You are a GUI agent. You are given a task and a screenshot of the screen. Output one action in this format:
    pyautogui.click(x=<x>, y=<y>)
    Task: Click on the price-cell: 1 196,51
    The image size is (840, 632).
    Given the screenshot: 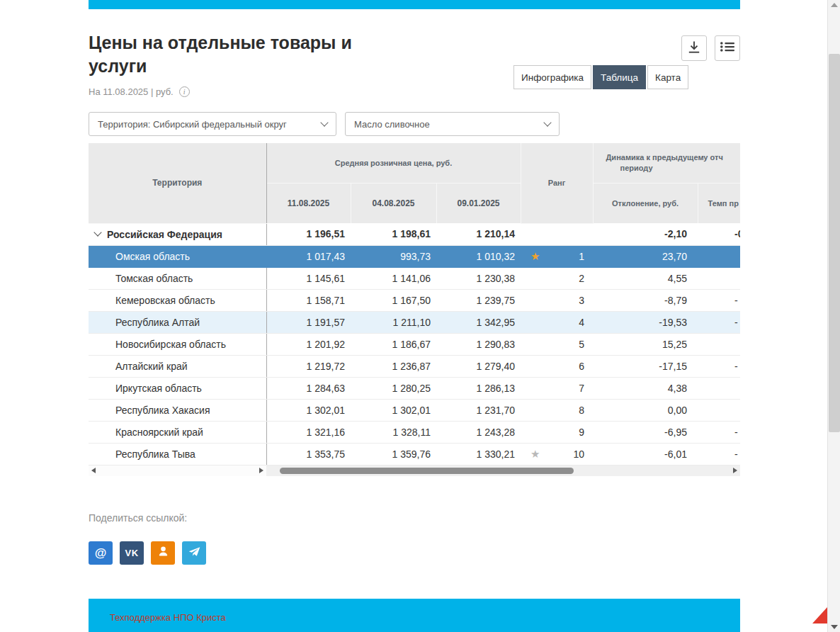 What is the action you would take?
    pyautogui.click(x=309, y=234)
    